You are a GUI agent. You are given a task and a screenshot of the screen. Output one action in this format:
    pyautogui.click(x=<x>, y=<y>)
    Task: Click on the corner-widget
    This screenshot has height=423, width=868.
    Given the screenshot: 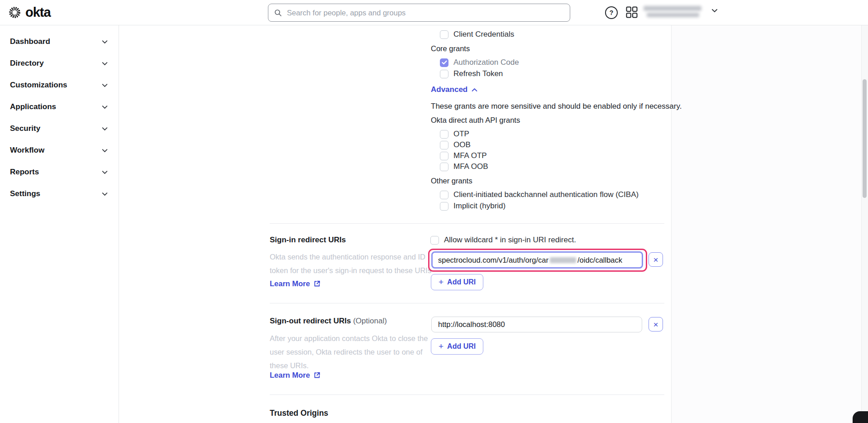 What is the action you would take?
    pyautogui.click(x=860, y=417)
    